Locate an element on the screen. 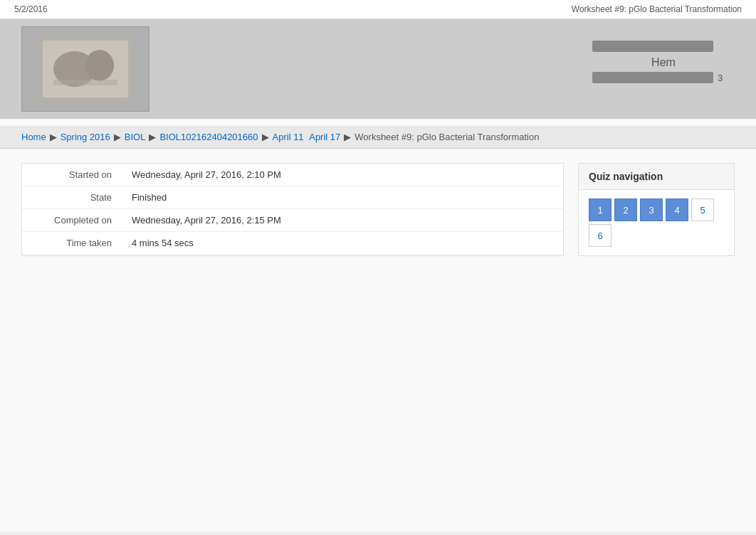 This screenshot has width=756, height=535. quiz-info-value: 4 mins 54 secs is located at coordinates (342, 243).